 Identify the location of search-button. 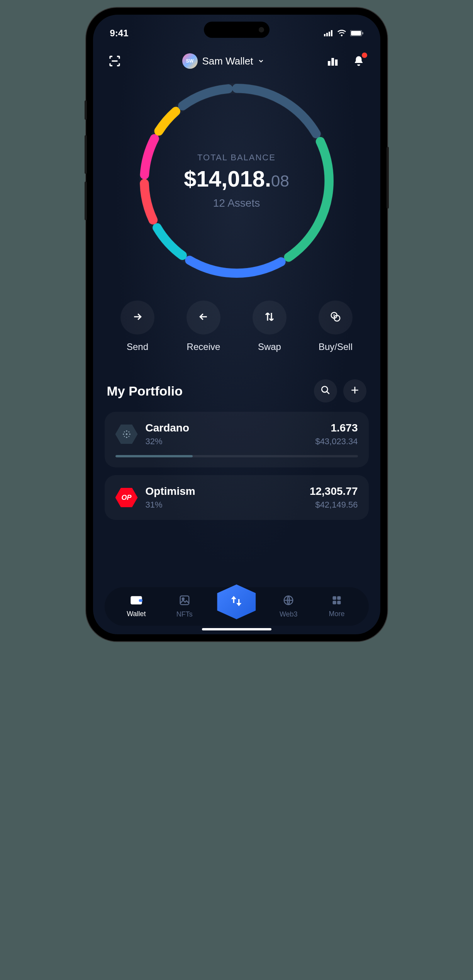
(326, 391).